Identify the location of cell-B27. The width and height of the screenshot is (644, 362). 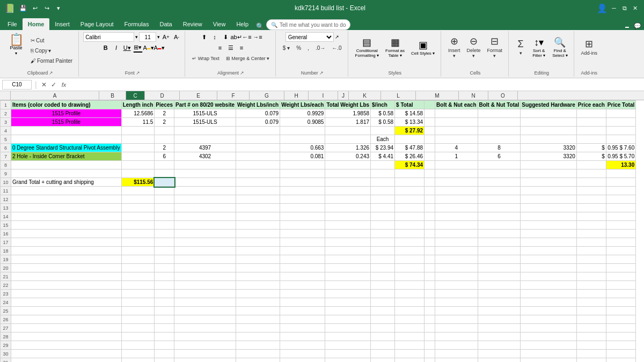
(138, 328).